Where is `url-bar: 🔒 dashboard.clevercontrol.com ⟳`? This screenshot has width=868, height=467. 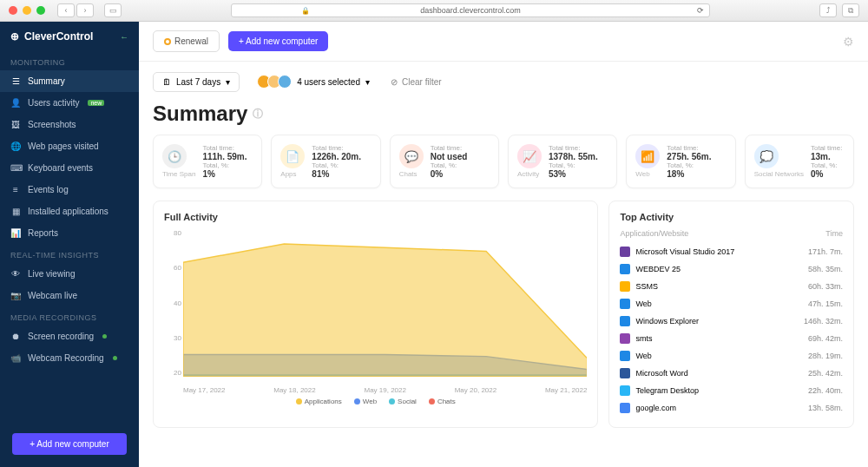
url-bar: 🔒 dashboard.clevercontrol.com ⟳ is located at coordinates (470, 10).